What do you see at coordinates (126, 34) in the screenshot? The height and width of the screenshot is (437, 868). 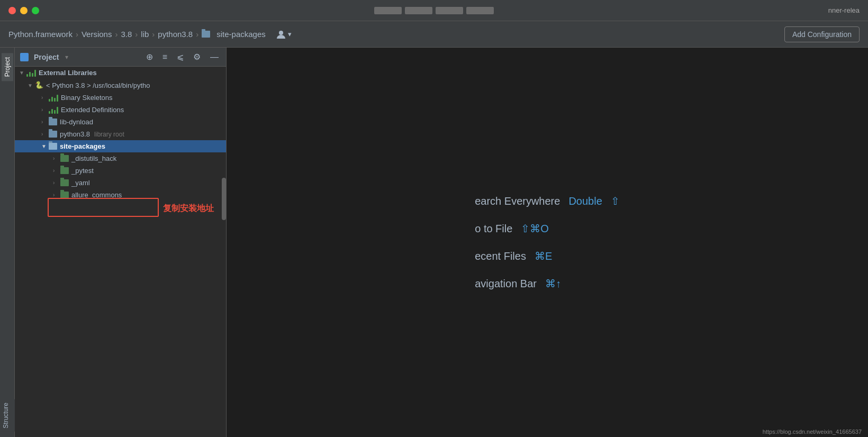 I see `breadcrumb-38: 3.8` at bounding box center [126, 34].